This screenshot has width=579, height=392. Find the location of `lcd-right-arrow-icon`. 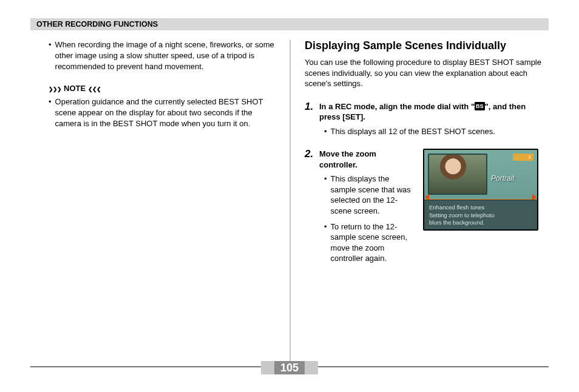

lcd-right-arrow-icon is located at coordinates (534, 197).